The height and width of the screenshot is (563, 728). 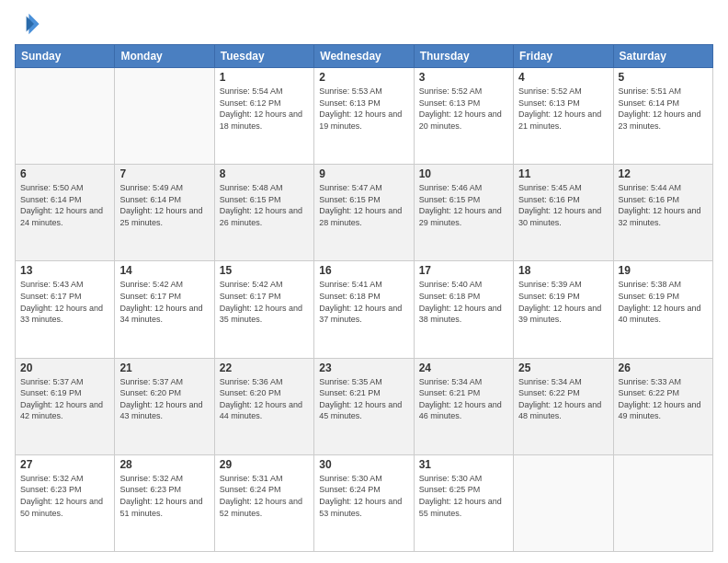 What do you see at coordinates (463, 465) in the screenshot?
I see `day-number: 31` at bounding box center [463, 465].